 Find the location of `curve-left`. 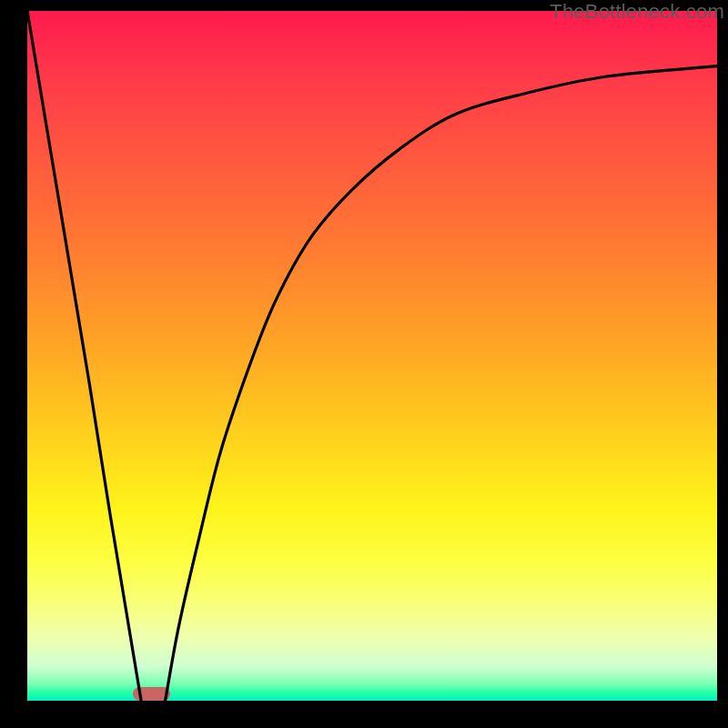

curve-left is located at coordinates (84, 356).